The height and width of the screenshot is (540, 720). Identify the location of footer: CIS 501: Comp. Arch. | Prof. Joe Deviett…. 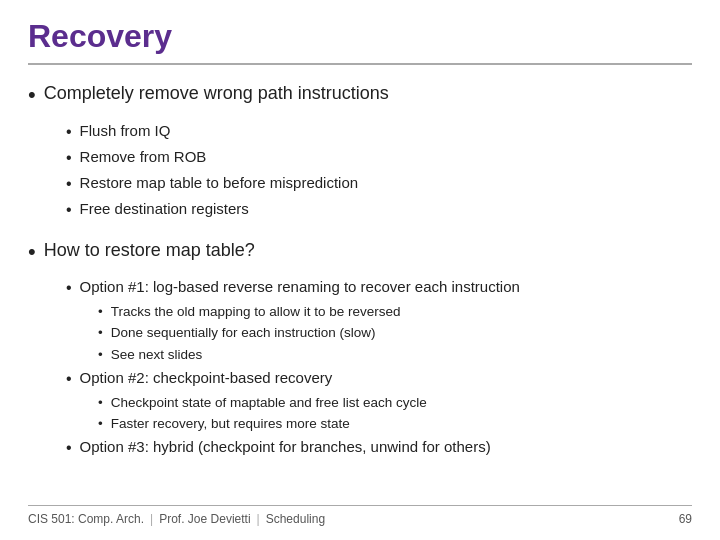
(360, 516).